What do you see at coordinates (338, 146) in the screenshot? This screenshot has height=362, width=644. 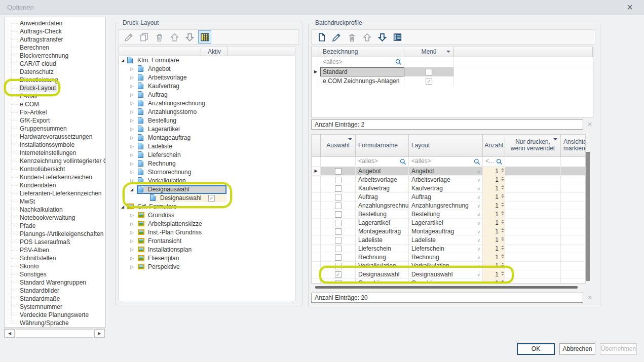 I see `column-header-auswahl: Auswahl` at bounding box center [338, 146].